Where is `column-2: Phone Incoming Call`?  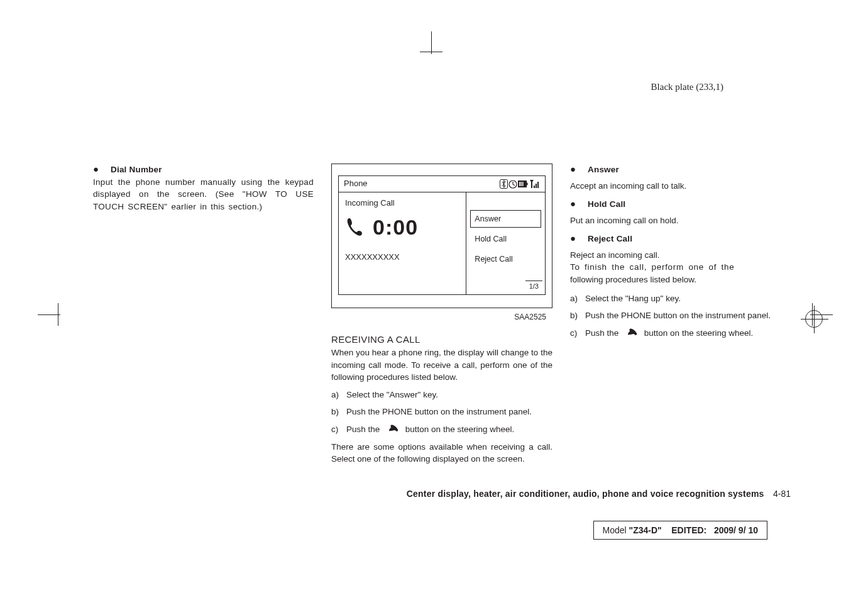 column-2: Phone Incoming Call is located at coordinates (442, 314).